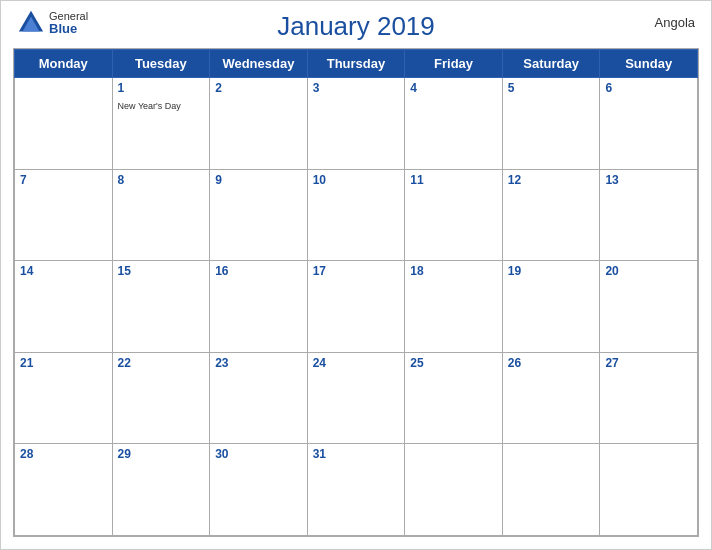 This screenshot has width=712, height=550. Describe the element at coordinates (162, 180) in the screenshot. I see `day-number: 8` at that location.